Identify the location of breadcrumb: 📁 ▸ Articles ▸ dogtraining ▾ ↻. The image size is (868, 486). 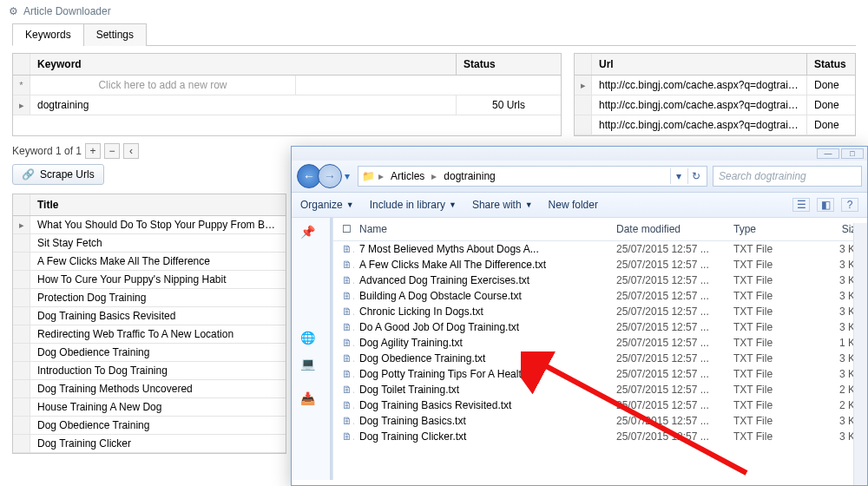
(533, 176).